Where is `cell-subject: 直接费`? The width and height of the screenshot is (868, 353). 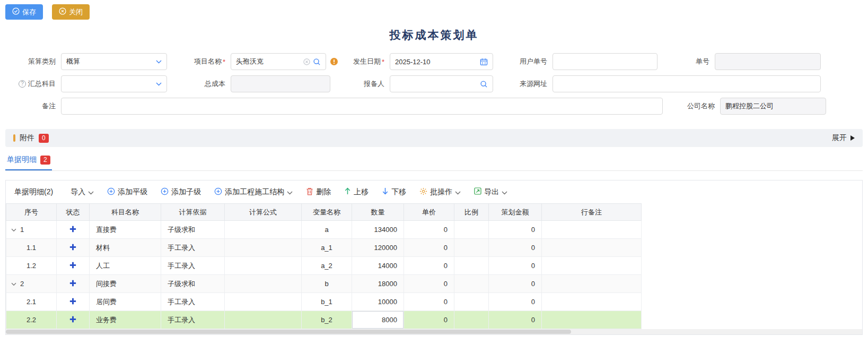
cell-subject: 直接费 is located at coordinates (125, 230).